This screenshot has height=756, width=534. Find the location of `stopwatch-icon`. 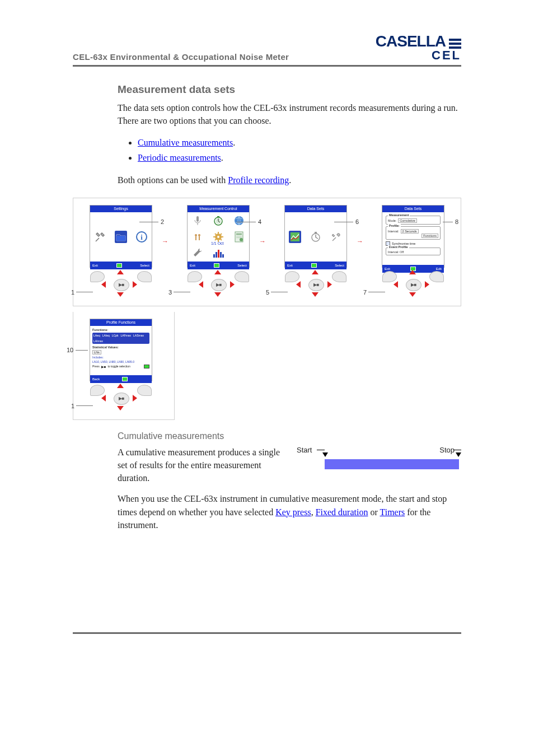

stopwatch-icon is located at coordinates (316, 237).